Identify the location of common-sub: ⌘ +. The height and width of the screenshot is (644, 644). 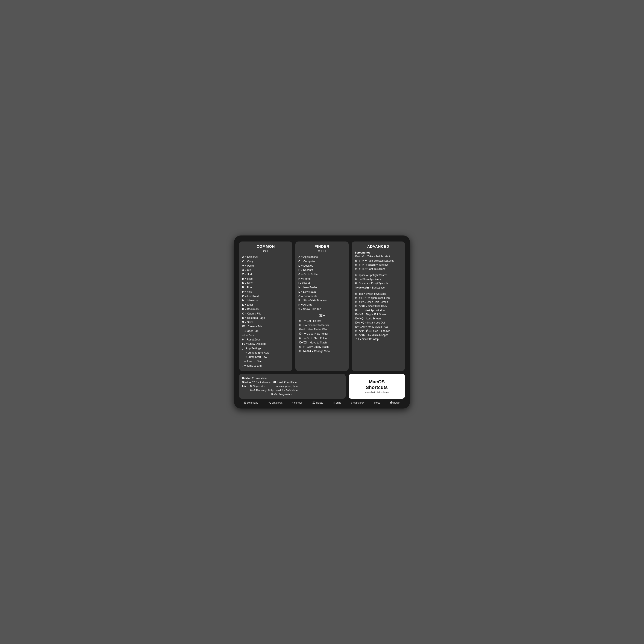
(266, 251).